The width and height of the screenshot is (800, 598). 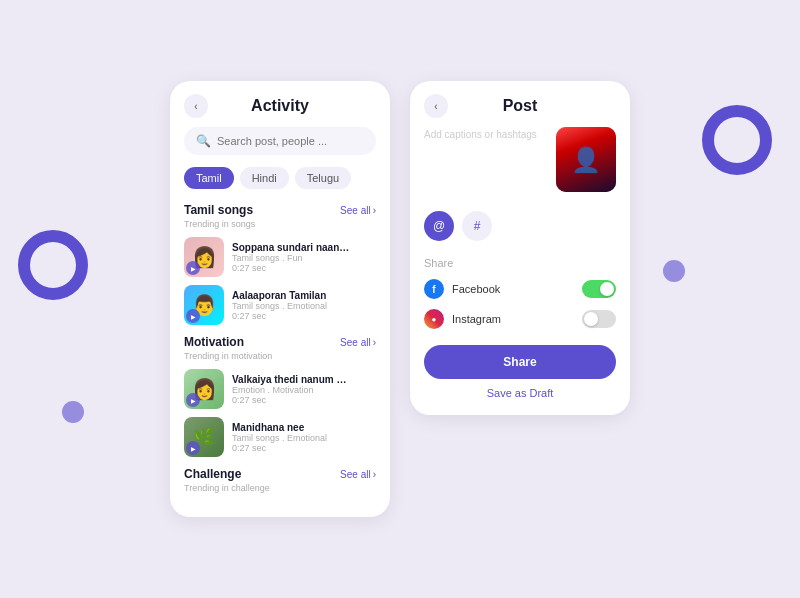 What do you see at coordinates (204, 257) in the screenshot?
I see `song-thumb-0: 👩 ▶` at bounding box center [204, 257].